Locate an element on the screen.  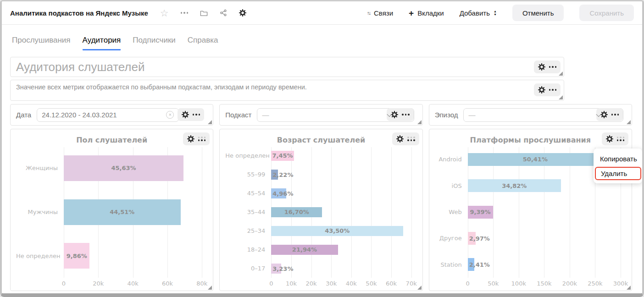
category-label: 55–99 is located at coordinates (248, 174).